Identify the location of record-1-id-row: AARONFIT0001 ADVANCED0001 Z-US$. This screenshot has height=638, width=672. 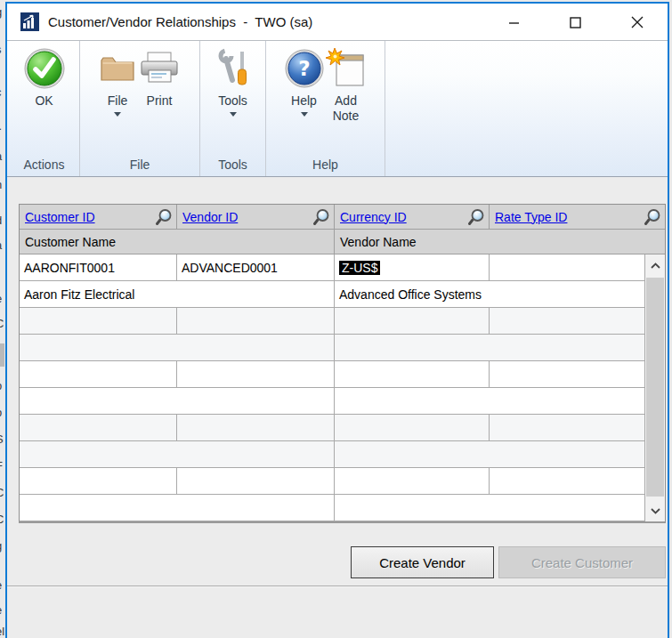
(332, 268).